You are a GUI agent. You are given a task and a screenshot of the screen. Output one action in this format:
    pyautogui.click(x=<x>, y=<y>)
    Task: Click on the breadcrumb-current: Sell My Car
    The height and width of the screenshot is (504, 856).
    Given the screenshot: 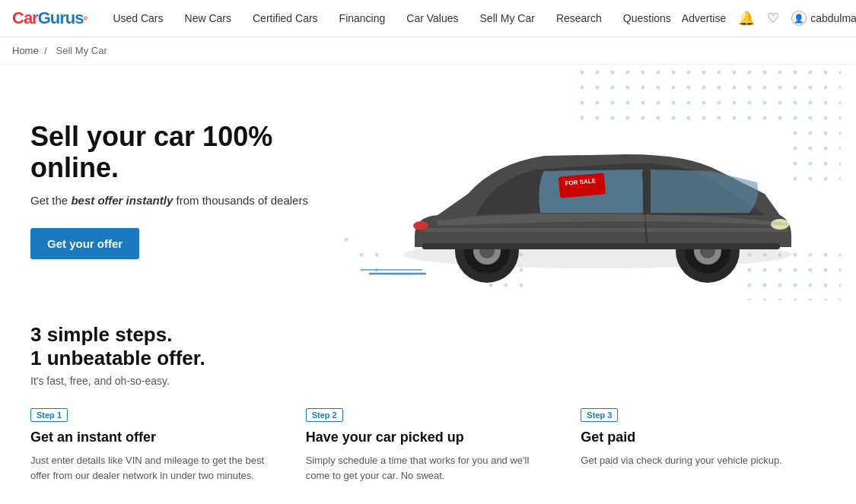 What is the action you would take?
    pyautogui.click(x=82, y=50)
    